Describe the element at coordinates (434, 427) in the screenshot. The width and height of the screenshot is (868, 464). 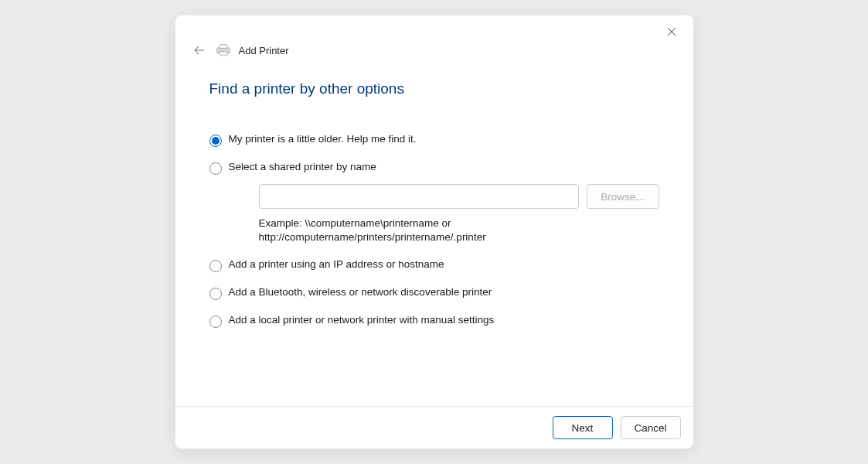
I see `dialog-footer: Next Cancel` at that location.